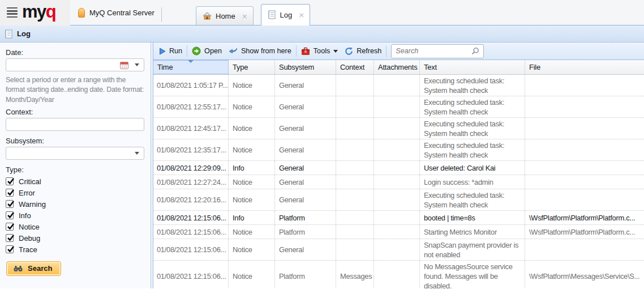  Describe the element at coordinates (585, 274) in the screenshot. I see `cell-file: \WsfPlatform\Messages\Service\S...` at that location.